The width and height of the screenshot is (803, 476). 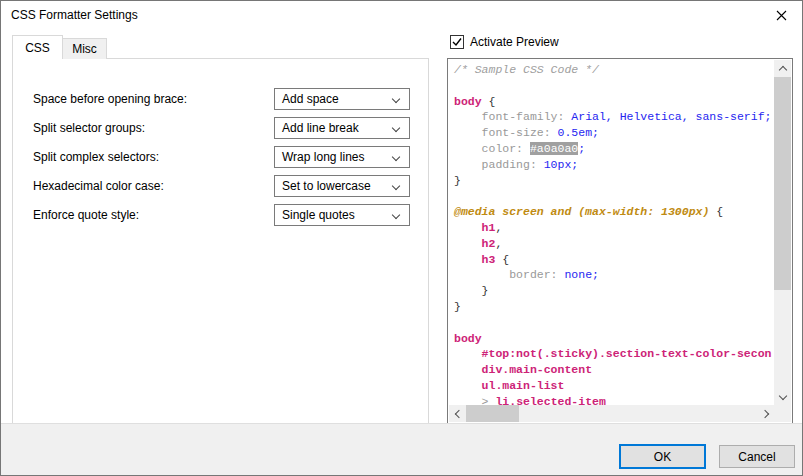 What do you see at coordinates (86, 215) in the screenshot?
I see `setting-label: Enforce quote style:` at bounding box center [86, 215].